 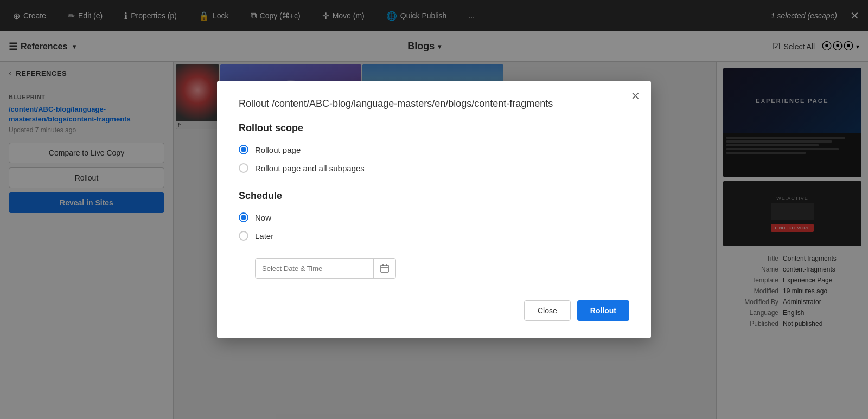 I want to click on schedule-later-radio, so click(x=244, y=236).